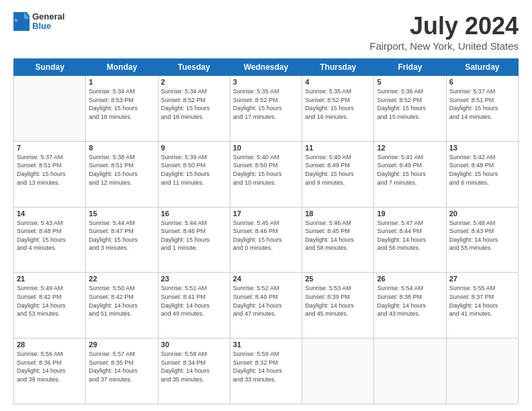  What do you see at coordinates (194, 367) in the screenshot?
I see `day-details: Sunrise: 5:58 AM Sunset: 8:34 PM Dayligh…` at bounding box center [194, 367].